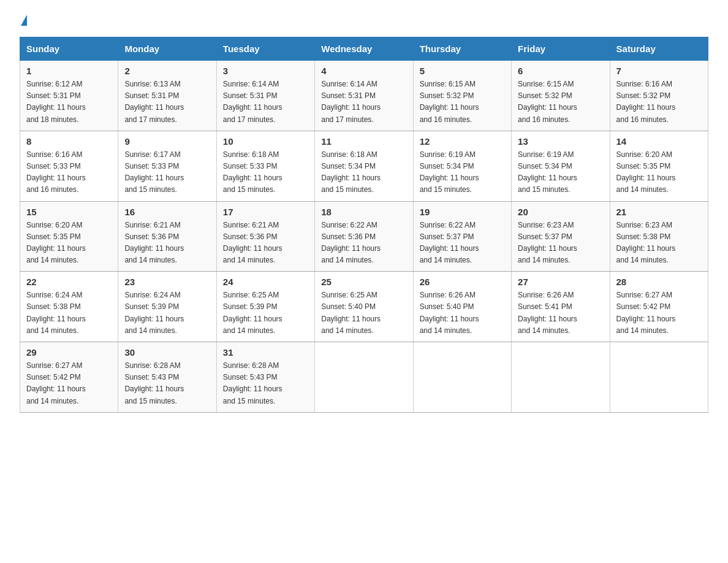  Describe the element at coordinates (560, 141) in the screenshot. I see `day-number: 13` at that location.